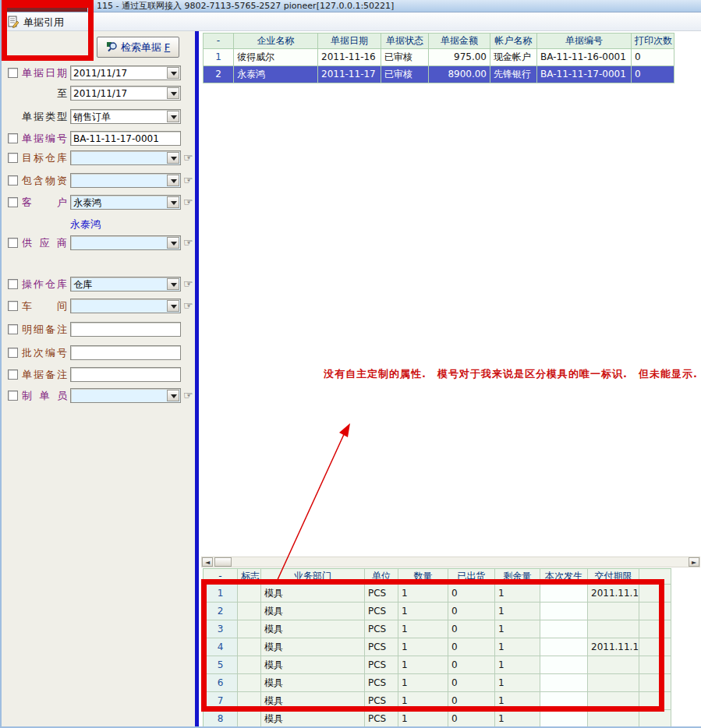 The width and height of the screenshot is (701, 728). What do you see at coordinates (44, 117) in the screenshot?
I see `field-label: 单据类型` at bounding box center [44, 117].